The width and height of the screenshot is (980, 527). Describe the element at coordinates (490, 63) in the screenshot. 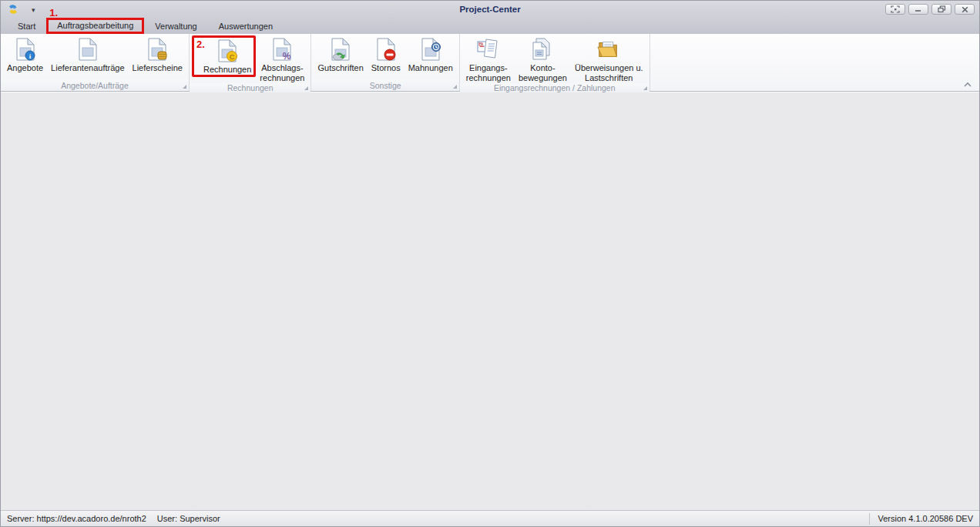

I see `ribbon: i Angebote Lieferantenaufträge` at that location.